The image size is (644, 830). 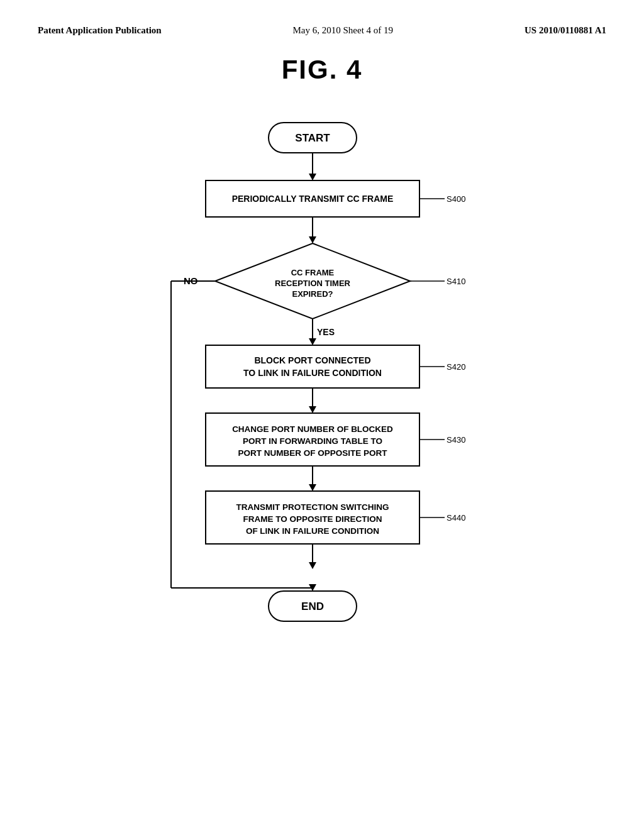 I want to click on s400-step: S400, so click(x=456, y=199).